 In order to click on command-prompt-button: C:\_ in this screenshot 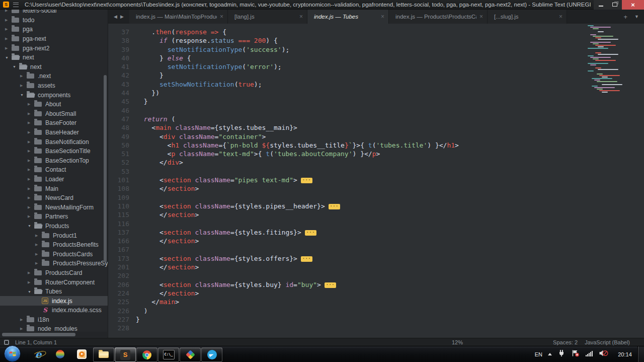, I will do `click(169, 354)`.